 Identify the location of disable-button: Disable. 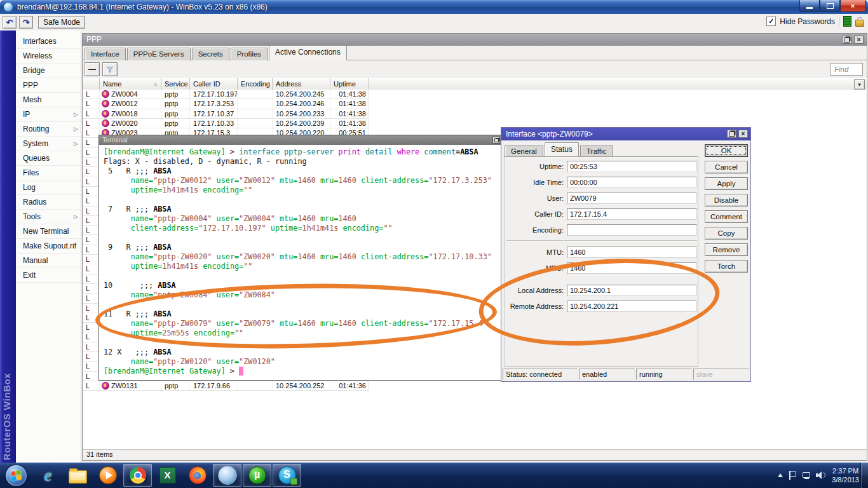
(726, 200).